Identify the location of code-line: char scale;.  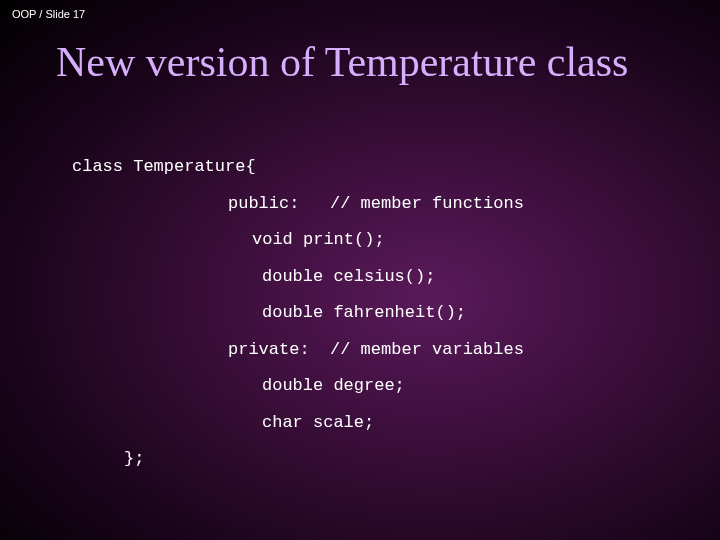
(396, 423).